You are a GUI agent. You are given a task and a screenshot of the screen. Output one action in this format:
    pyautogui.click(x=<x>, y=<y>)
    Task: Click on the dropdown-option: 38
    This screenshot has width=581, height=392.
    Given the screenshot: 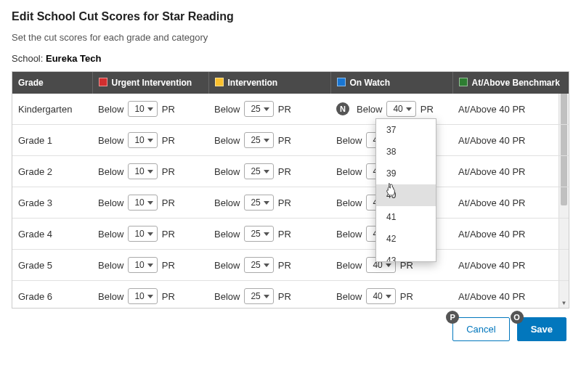 What is the action you would take?
    pyautogui.click(x=406, y=152)
    